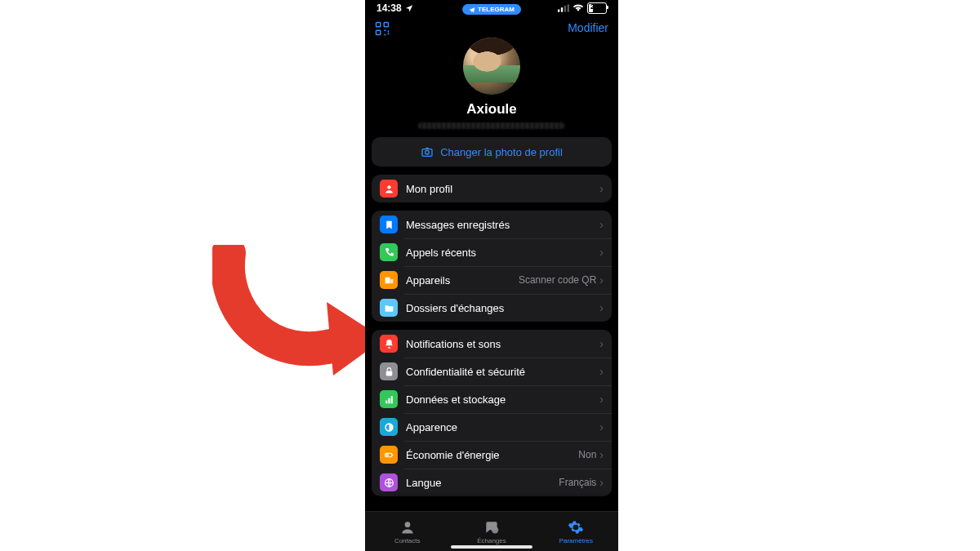 Image resolution: width=980 pixels, height=551 pixels. Describe the element at coordinates (492, 531) in the screenshot. I see `tab-bar: Contacts Échanges Paramètres` at that location.